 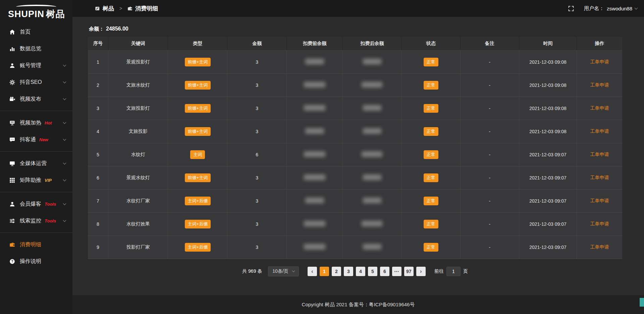 What do you see at coordinates (36, 140) in the screenshot?
I see `sidebar-item-7: 抖客通New` at bounding box center [36, 140].